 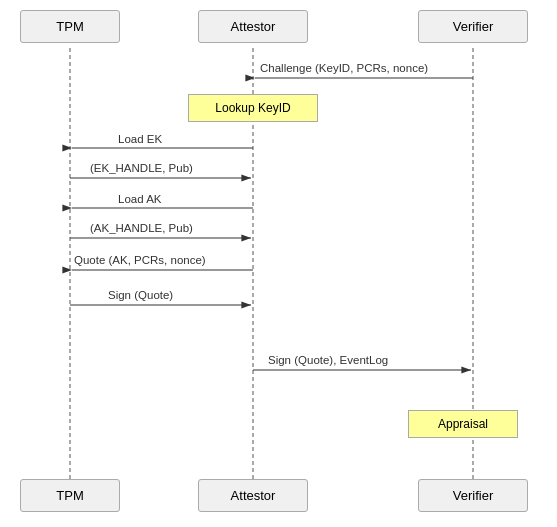 What do you see at coordinates (328, 360) in the screenshot?
I see `msg-sign-eventlog: Sign (Quote), EventLog` at bounding box center [328, 360].